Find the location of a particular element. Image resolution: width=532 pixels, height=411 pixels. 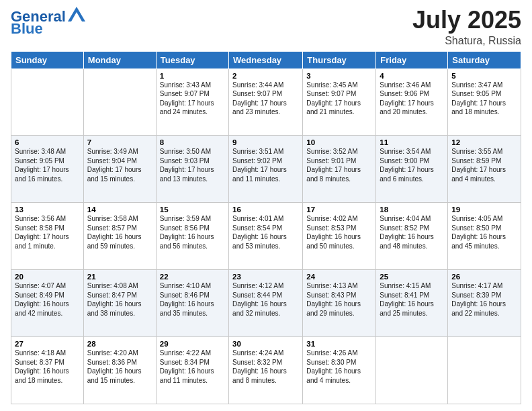

table-cell: 7Sunrise: 3:49 AMSunset: 9:04 PMDaylight… is located at coordinates (120, 169).